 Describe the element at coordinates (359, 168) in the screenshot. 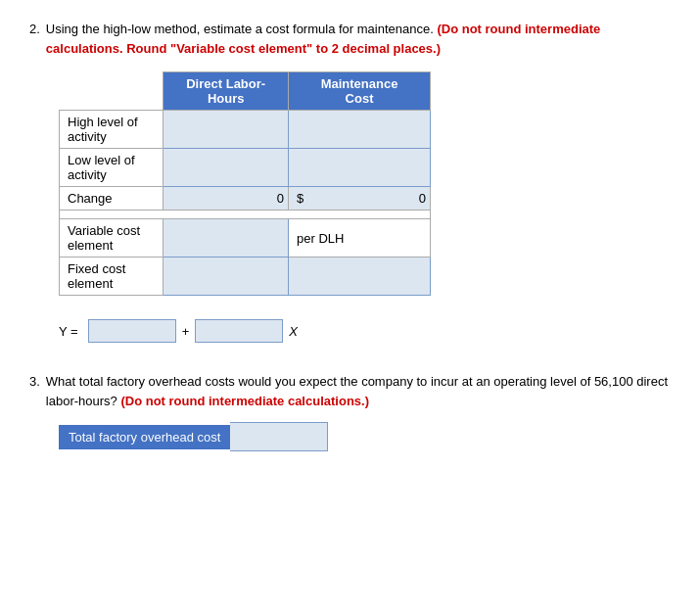

I see `low-level-maint-input` at that location.